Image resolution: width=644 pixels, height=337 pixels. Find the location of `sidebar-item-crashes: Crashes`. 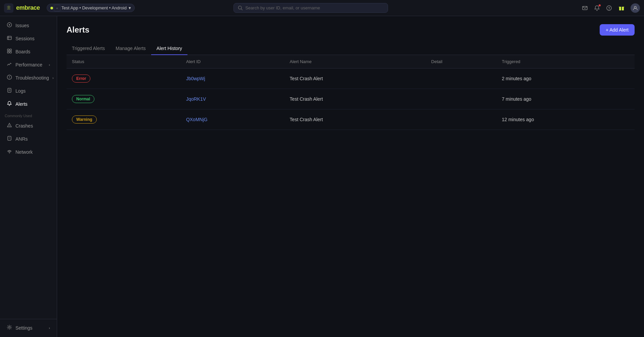

sidebar-item-crashes: Crashes is located at coordinates (28, 126).